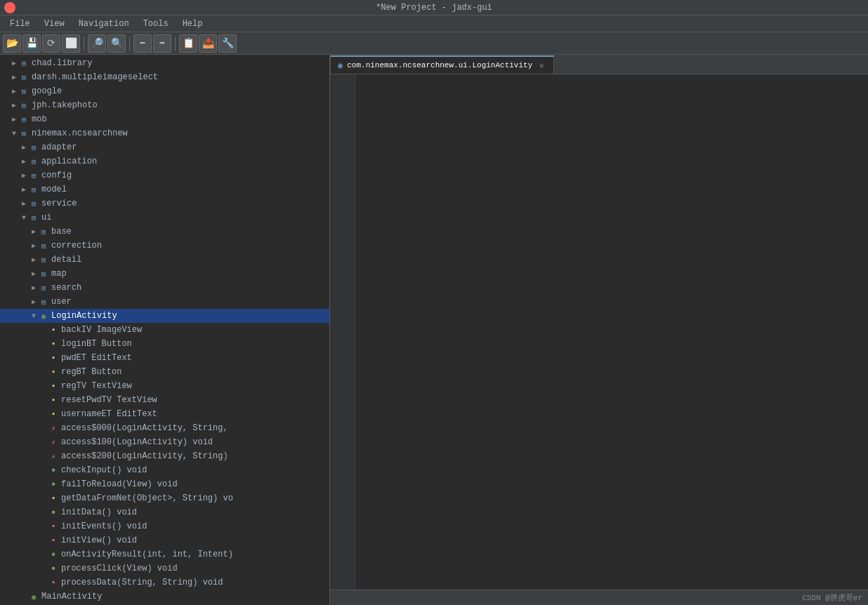 The image size is (868, 605). What do you see at coordinates (164, 260) in the screenshot?
I see `tree-item: ▶ ⊞ detail` at bounding box center [164, 260].